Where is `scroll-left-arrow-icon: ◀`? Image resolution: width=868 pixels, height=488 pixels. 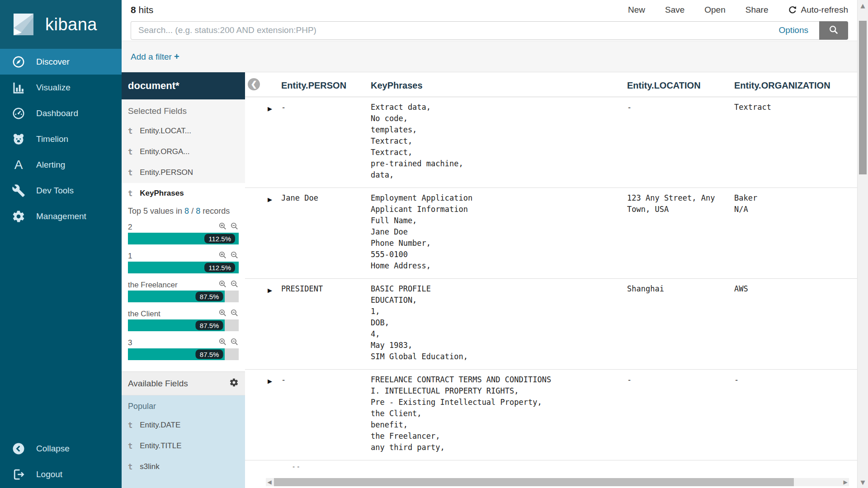 scroll-left-arrow-icon: ◀ is located at coordinates (269, 482).